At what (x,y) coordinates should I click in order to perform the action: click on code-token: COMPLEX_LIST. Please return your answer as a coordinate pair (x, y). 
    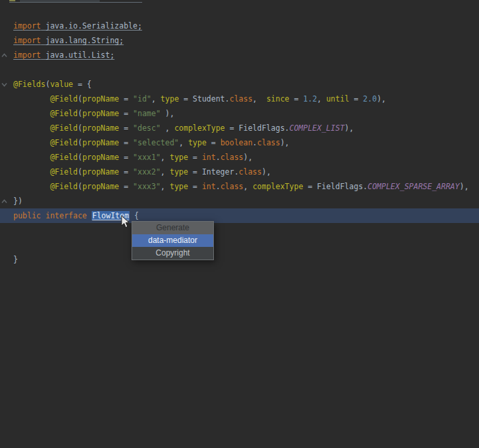
    Looking at the image, I should click on (316, 128).